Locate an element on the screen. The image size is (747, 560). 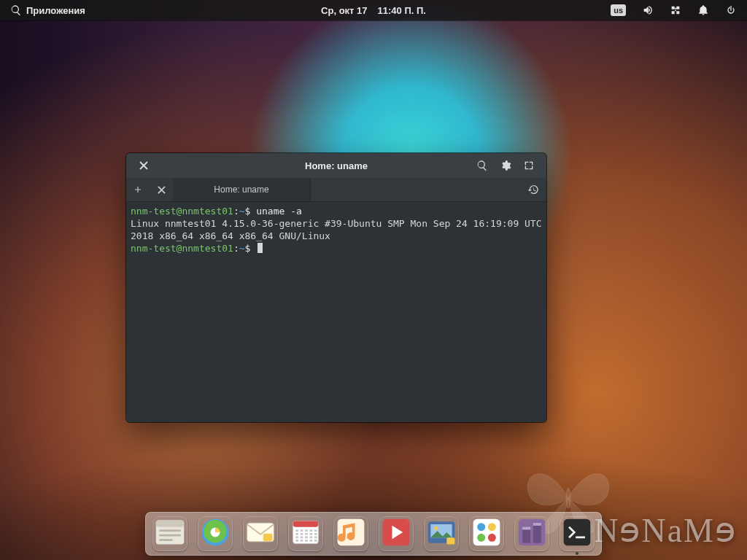
sound-indicator is located at coordinates (648, 10).